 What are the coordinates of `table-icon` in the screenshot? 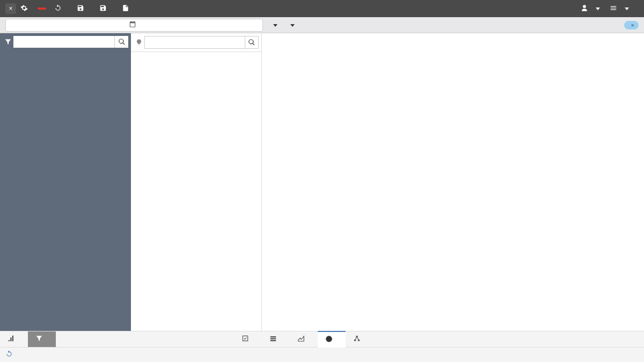 It's located at (275, 339).